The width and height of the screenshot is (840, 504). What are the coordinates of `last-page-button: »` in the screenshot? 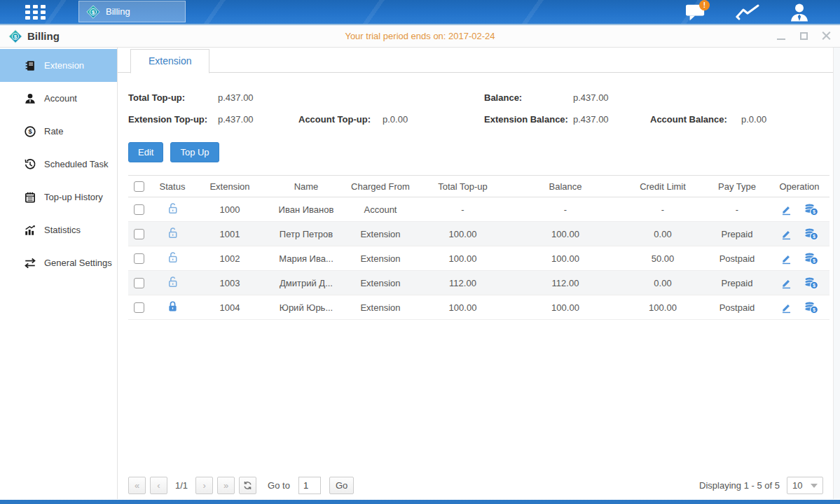 It's located at (226, 486).